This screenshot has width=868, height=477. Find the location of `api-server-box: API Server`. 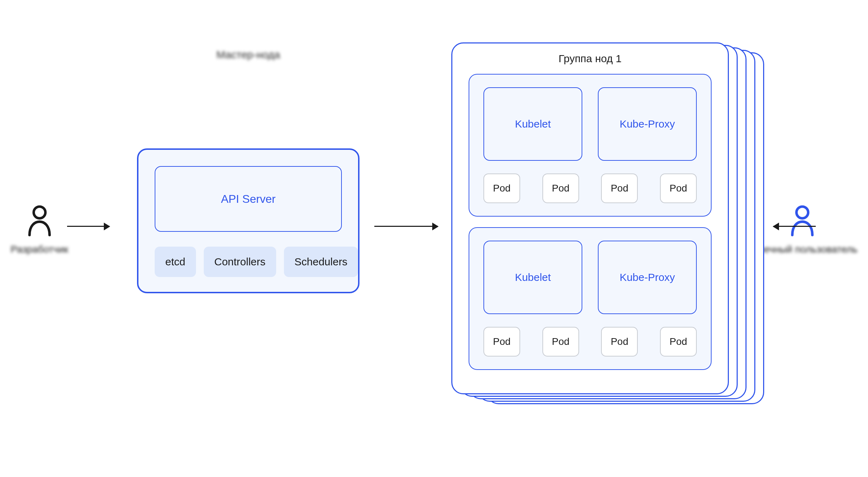

api-server-box: API Server is located at coordinates (248, 199).